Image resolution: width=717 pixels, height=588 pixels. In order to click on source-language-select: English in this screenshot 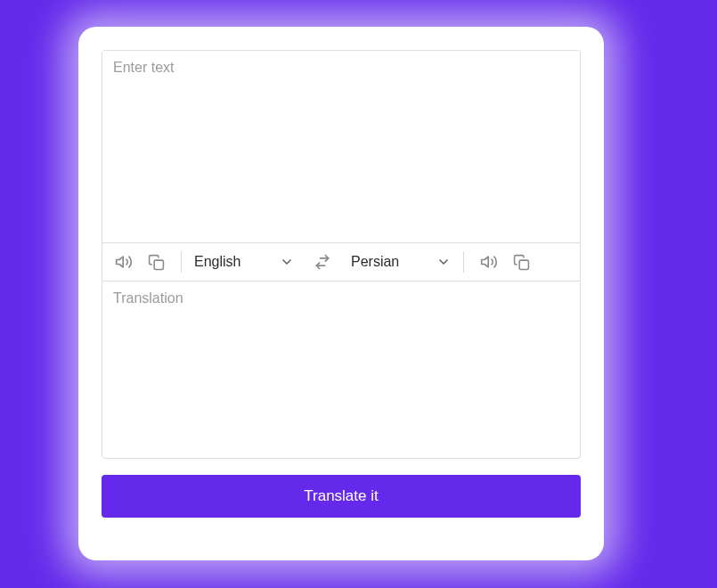, I will do `click(244, 262)`.